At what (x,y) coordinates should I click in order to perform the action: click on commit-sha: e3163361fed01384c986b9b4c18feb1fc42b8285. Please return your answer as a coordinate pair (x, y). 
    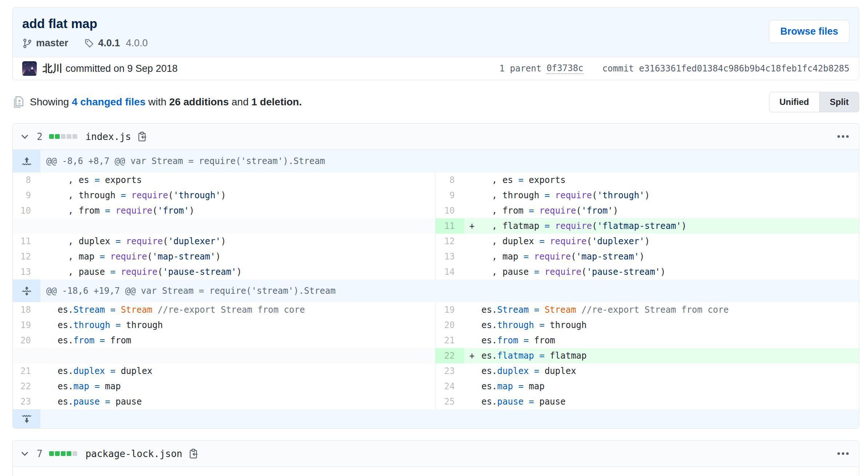
    Looking at the image, I should click on (744, 69).